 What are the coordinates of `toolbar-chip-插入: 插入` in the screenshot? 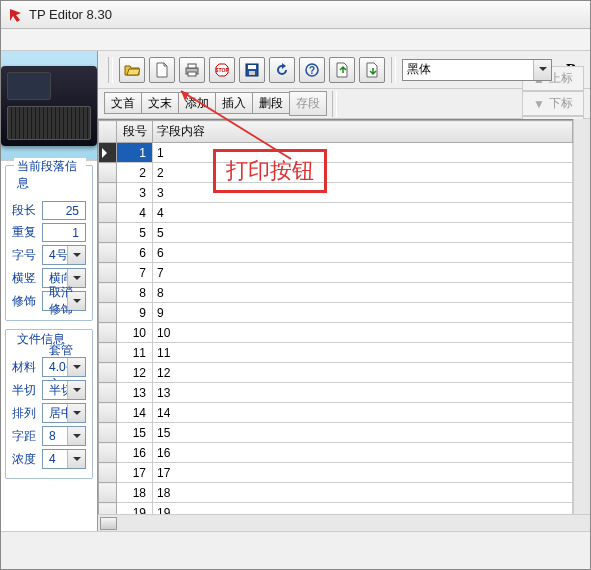 It's located at (234, 103).